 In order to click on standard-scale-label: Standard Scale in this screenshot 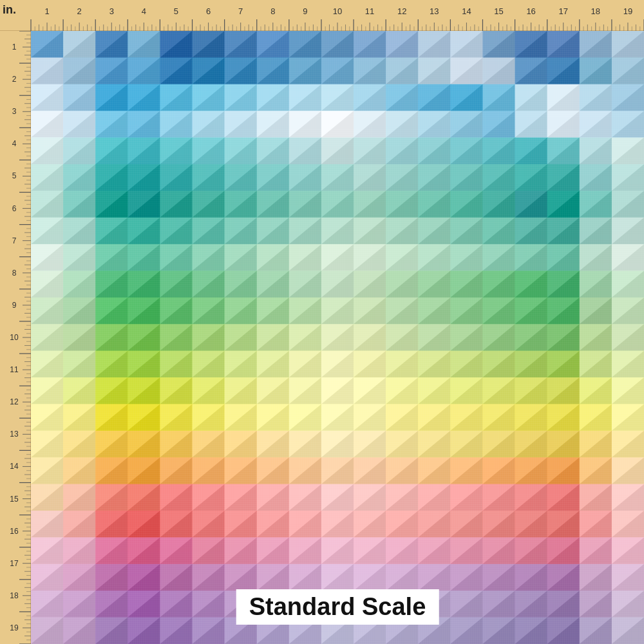, I will do `click(337, 607)`.